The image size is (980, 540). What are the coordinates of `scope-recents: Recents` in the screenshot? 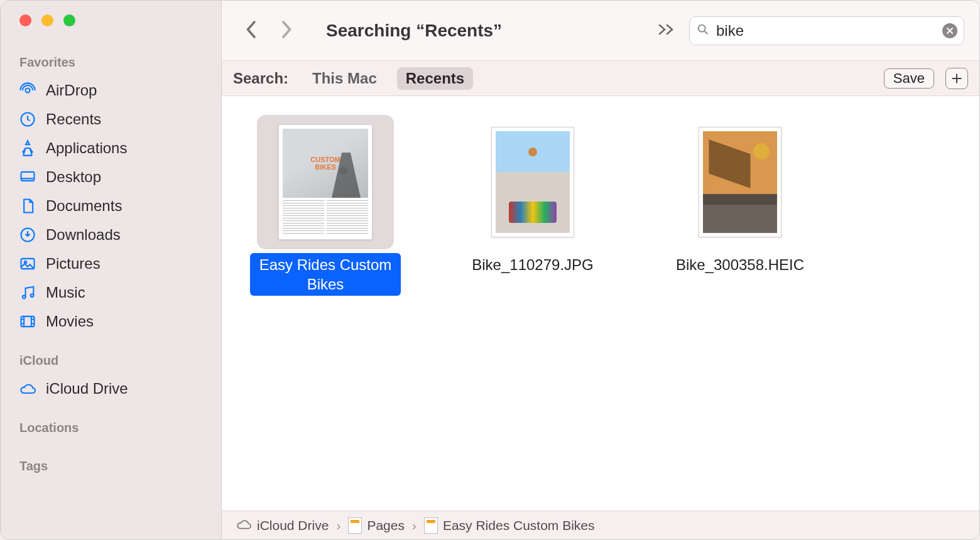 It's located at (435, 78).